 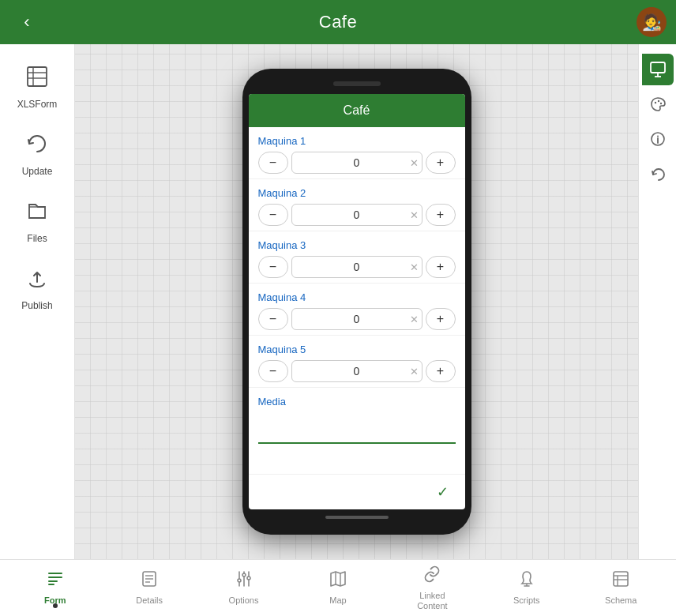 I want to click on machine-row-3: Maquina 3 − 0 ✕ +, so click(x=357, y=257).